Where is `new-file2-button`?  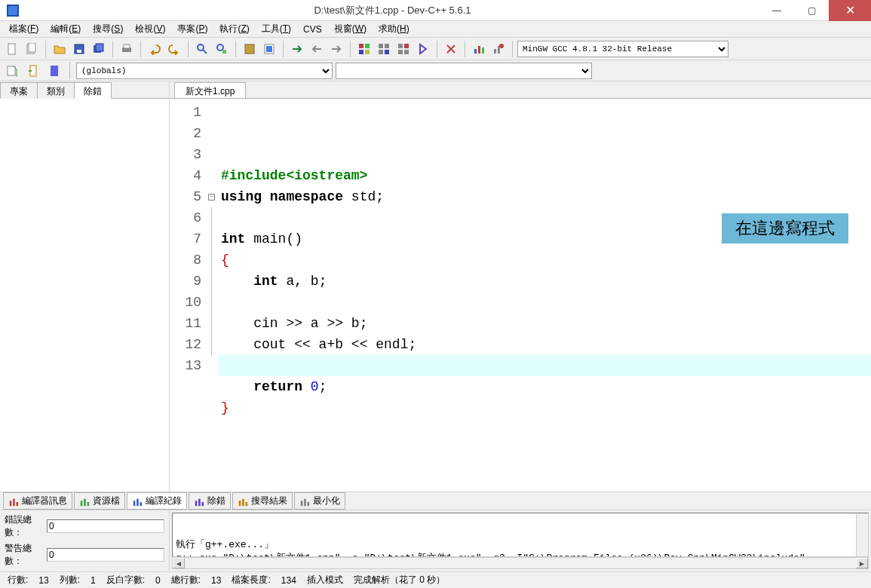
new-file2-button is located at coordinates (32, 49).